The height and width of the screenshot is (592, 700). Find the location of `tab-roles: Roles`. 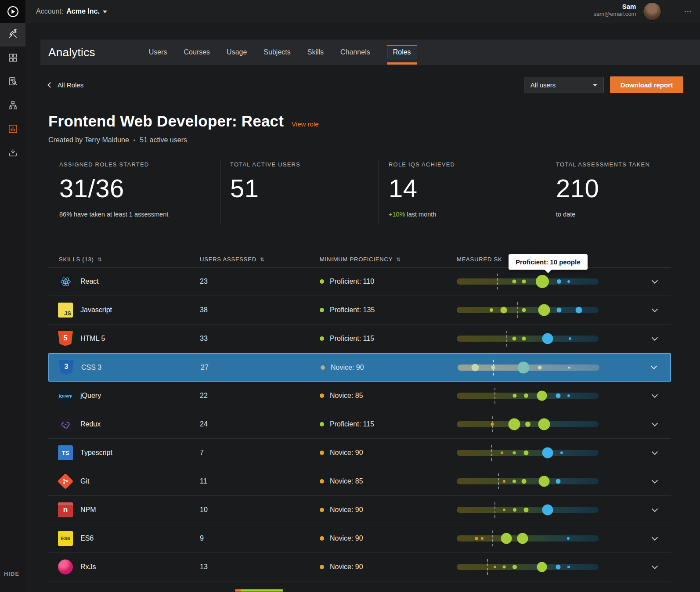

tab-roles: Roles is located at coordinates (402, 52).